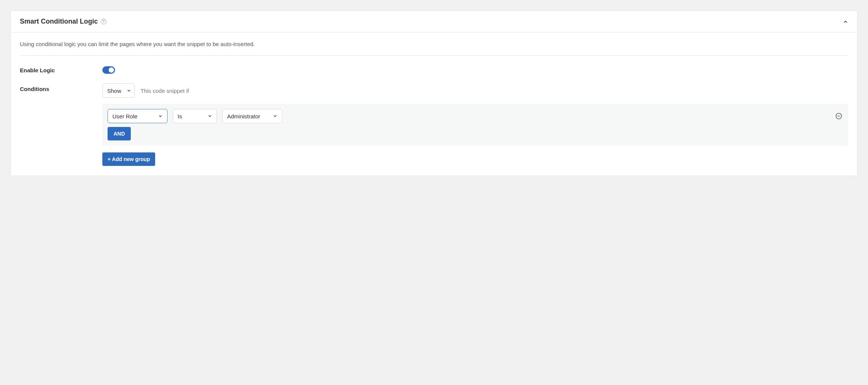  What do you see at coordinates (125, 116) in the screenshot?
I see `condition-field-value: User Role` at bounding box center [125, 116].